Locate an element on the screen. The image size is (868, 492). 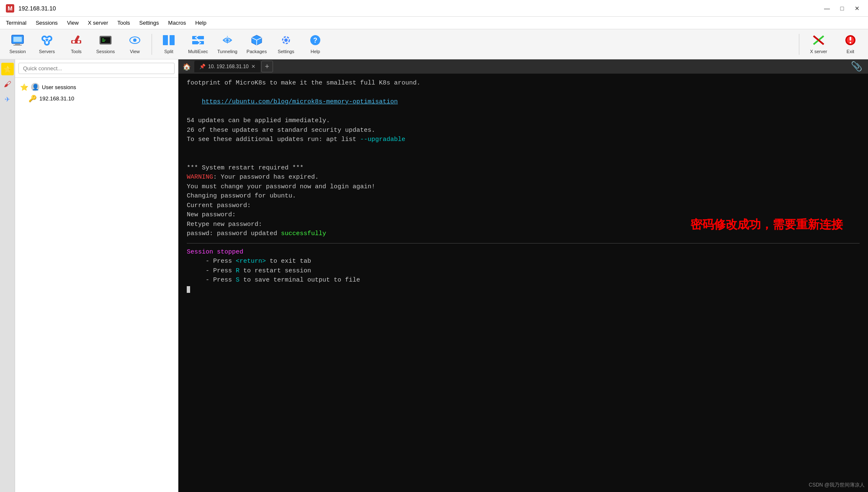
sessions-button: Sessions is located at coordinates (106, 44).